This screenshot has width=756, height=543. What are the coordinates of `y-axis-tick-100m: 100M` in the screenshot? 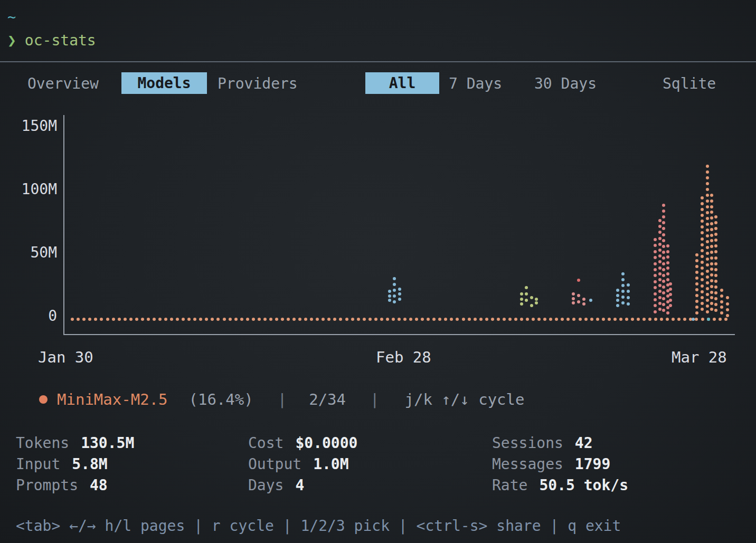 It's located at (29, 189).